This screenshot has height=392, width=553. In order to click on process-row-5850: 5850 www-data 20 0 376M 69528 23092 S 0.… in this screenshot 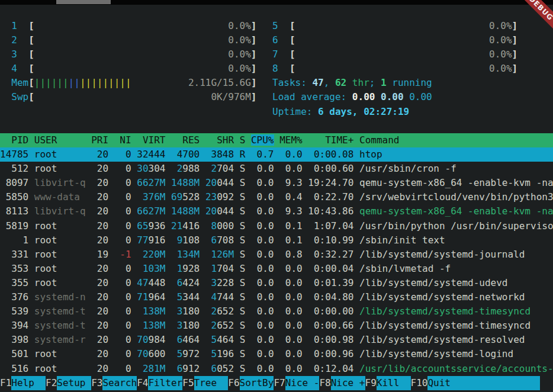, I will do `click(276, 197)`.